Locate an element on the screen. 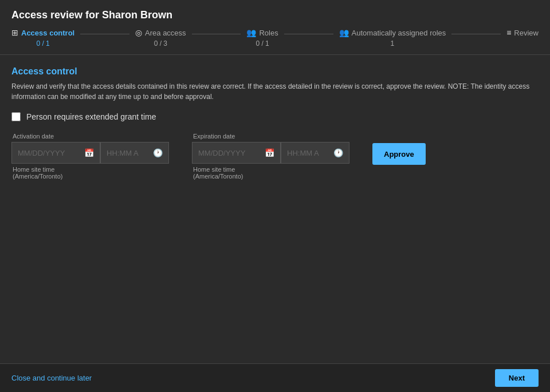 The image size is (550, 392). activation-section: Activation date MM/DD/YYYY 📅 HH:MM A 🕐 H… is located at coordinates (91, 156).